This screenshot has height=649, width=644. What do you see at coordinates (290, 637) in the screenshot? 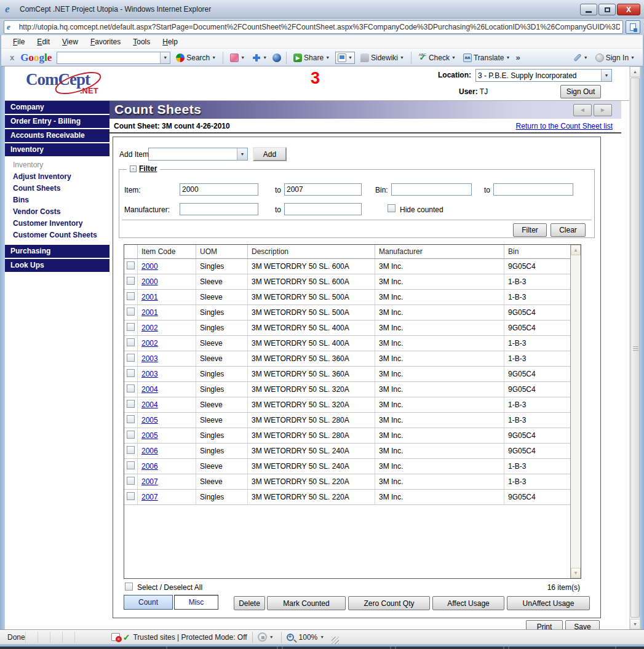
I see `zoom-icon` at bounding box center [290, 637].